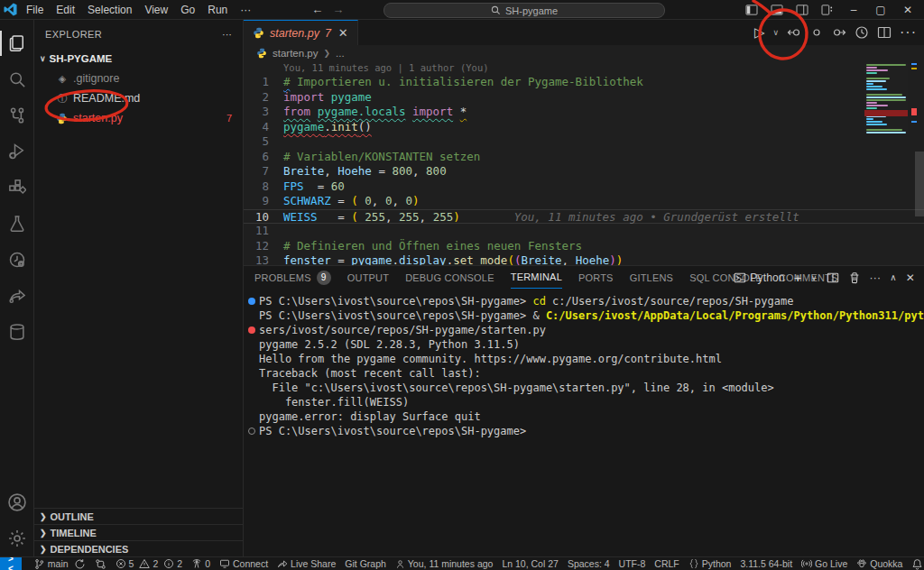 The height and width of the screenshot is (570, 924). Describe the element at coordinates (584, 247) in the screenshot. I see `code-line-12: 12# Definieren und Öffnen eines neuen Fe…` at that location.